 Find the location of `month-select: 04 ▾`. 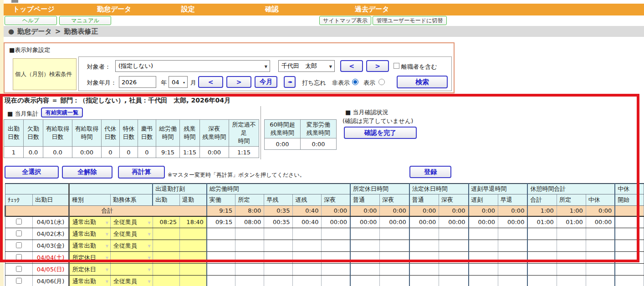

month-select: 04 ▾ is located at coordinates (178, 82).